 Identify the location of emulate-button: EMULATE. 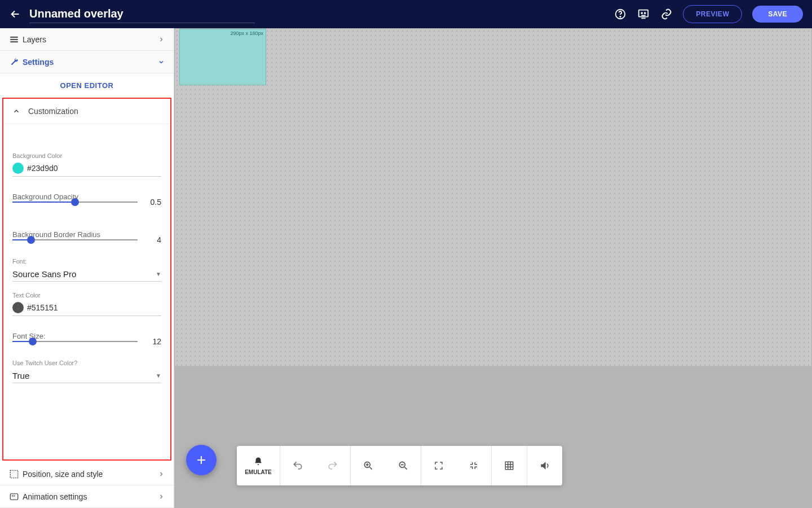
(258, 466).